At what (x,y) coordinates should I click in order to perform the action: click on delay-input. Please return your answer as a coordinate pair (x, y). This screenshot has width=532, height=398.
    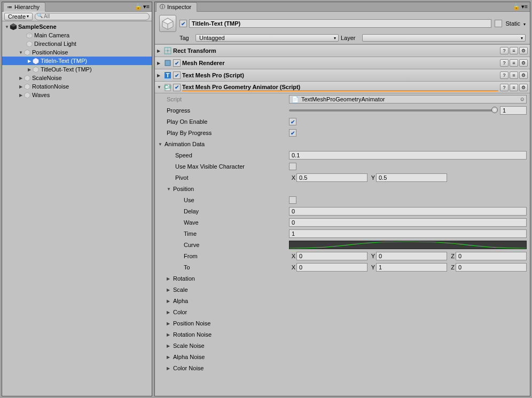
    Looking at the image, I should click on (408, 211).